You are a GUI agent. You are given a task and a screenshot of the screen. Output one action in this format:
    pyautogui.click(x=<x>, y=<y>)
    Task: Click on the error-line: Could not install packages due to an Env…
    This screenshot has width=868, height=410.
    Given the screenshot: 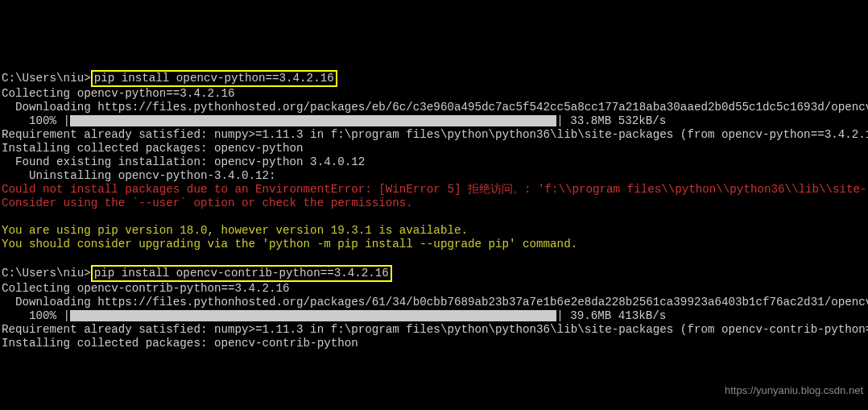 What is the action you would take?
    pyautogui.click(x=435, y=189)
    